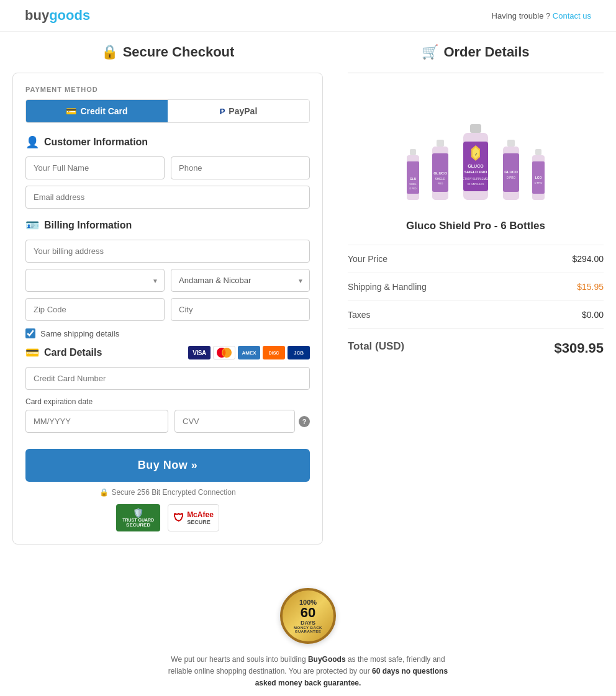 The image size is (616, 696). What do you see at coordinates (590, 287) in the screenshot?
I see `shipping-value: $15.95` at bounding box center [590, 287].